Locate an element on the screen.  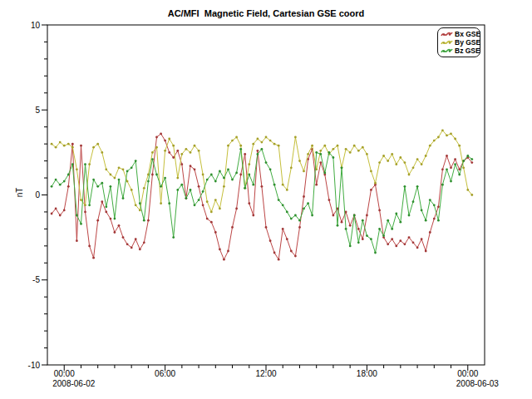
legend: Bx GSE By GSE Bz GSE is located at coordinates (459, 42).